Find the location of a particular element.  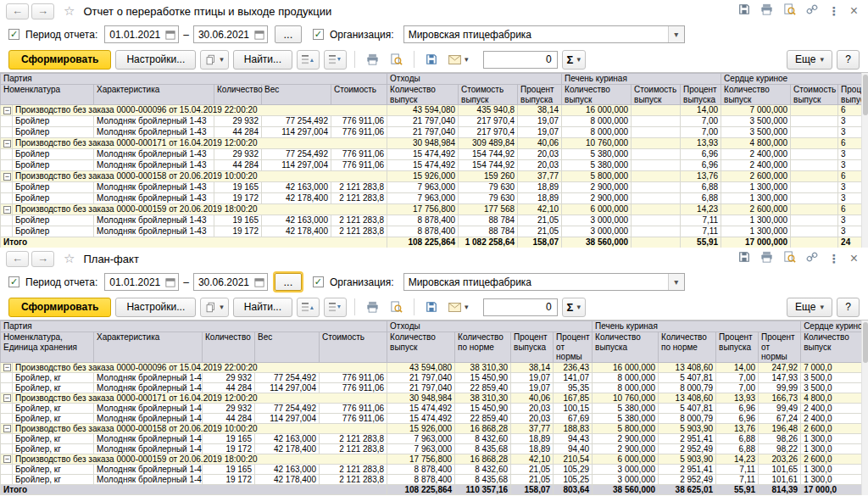

column-header: Номенклатура, Единица хранения is located at coordinates (47, 348).